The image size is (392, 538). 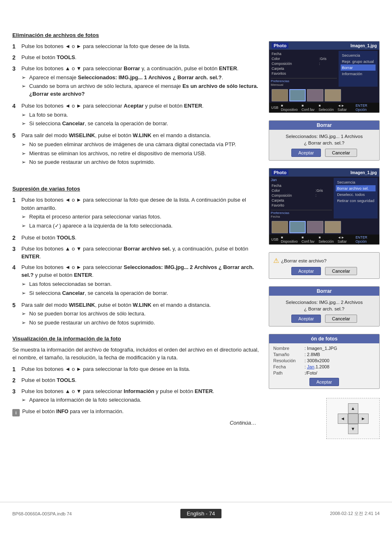 I want to click on section3-intro: Se muestra la información del archivo de…, so click(x=136, y=354).